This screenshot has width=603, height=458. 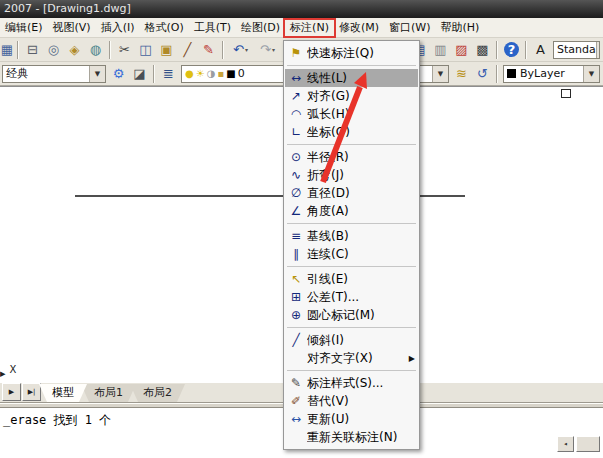 What do you see at coordinates (310, 28) in the screenshot?
I see `menubar-item: 标注(N)` at bounding box center [310, 28].